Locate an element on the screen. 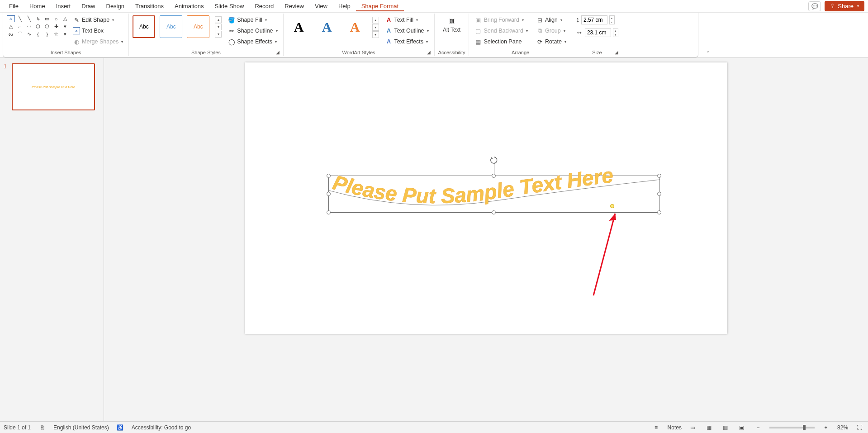 The height and width of the screenshot is (433, 868). menu-slide-show: Slide Show is located at coordinates (229, 6).